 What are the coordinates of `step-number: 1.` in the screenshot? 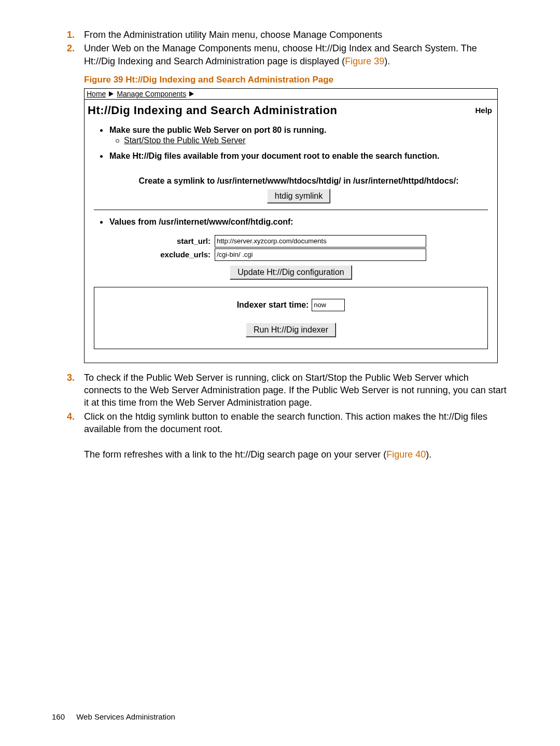 It's located at (68, 35).